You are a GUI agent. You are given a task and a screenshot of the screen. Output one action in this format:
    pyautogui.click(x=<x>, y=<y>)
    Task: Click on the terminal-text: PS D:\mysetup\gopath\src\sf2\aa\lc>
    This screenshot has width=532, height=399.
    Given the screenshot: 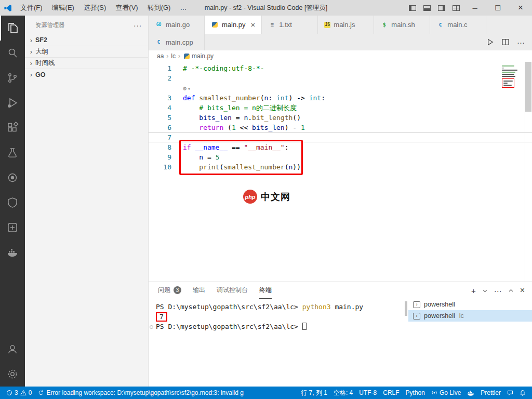 What is the action you would take?
    pyautogui.click(x=229, y=307)
    